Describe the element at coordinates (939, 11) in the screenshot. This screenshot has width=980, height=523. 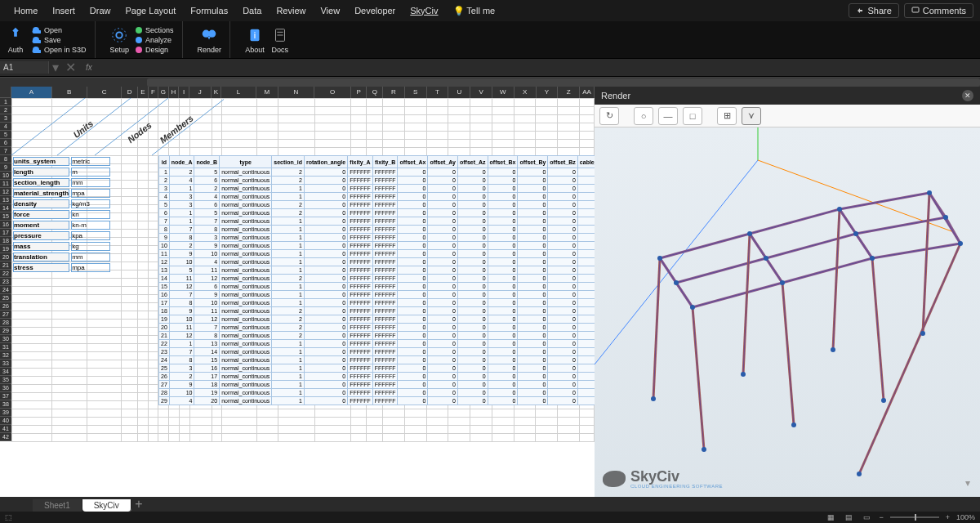
I see `comments-button: Comments` at that location.